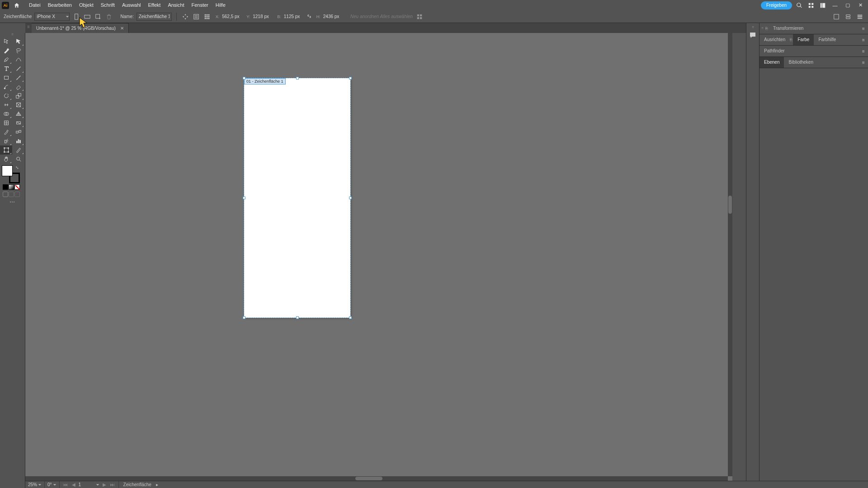 This screenshot has width=868, height=488. I want to click on artboard-title-label: 01 - Zeichenfläche 1, so click(265, 81).